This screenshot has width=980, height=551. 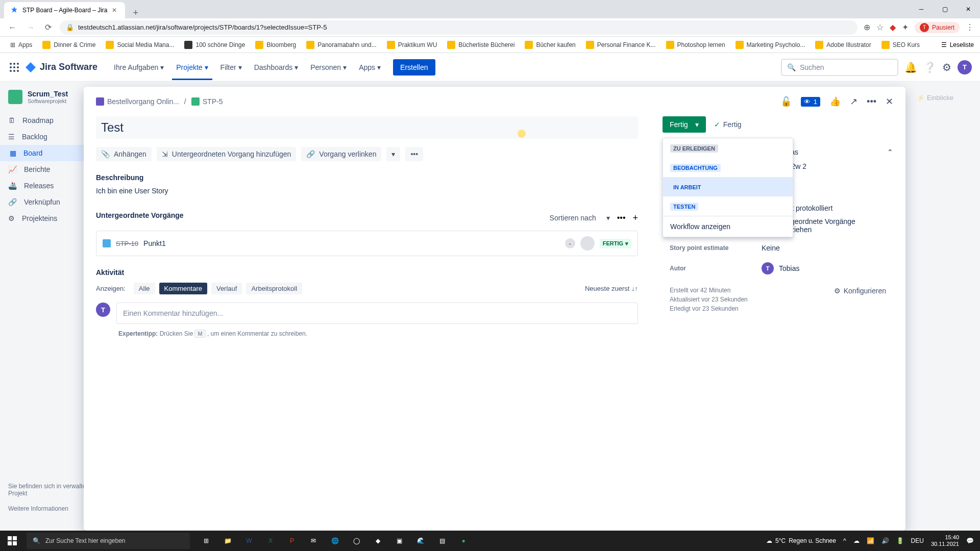 I want to click on subtask-priority: -, so click(x=570, y=243).